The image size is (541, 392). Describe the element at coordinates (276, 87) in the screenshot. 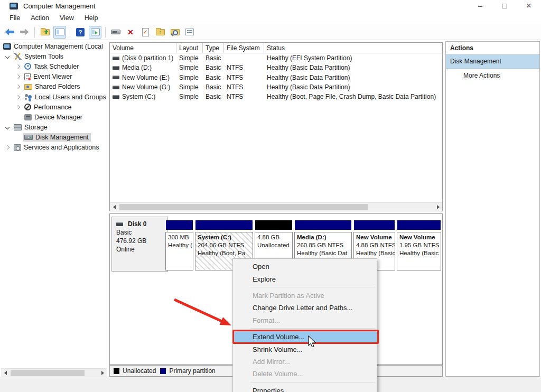

I see `table-row: New Volume (G:)SimpleBasicNTFSHealthy (B…` at that location.